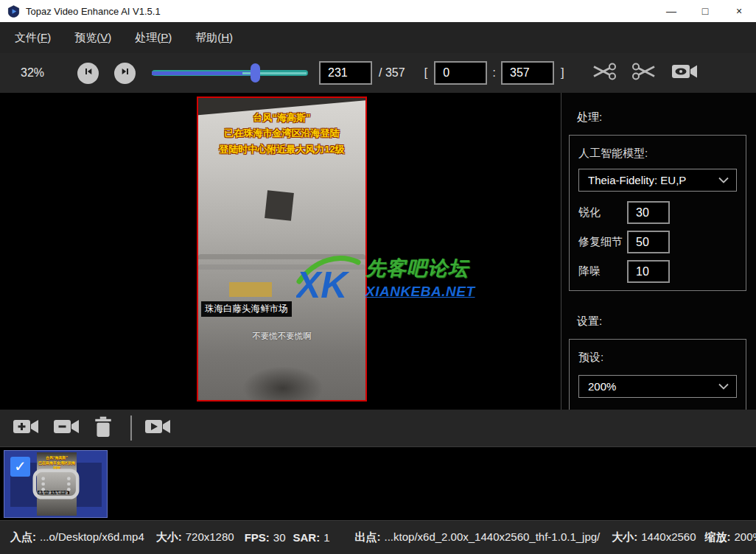 This screenshot has width=756, height=554. Describe the element at coordinates (378, 73) in the screenshot. I see `playback-toolbar: 32% / 357 [ : ]` at that location.